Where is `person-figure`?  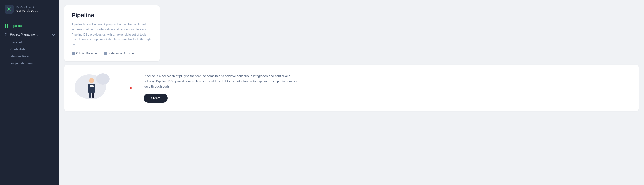
person-figure is located at coordinates (92, 88).